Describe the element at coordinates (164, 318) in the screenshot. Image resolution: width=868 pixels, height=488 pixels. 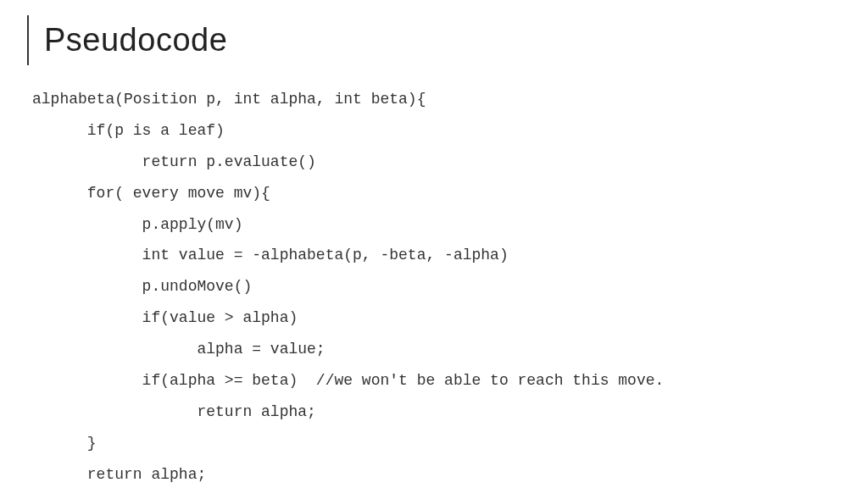
I see `code-line: if(value > alpha)` at that location.